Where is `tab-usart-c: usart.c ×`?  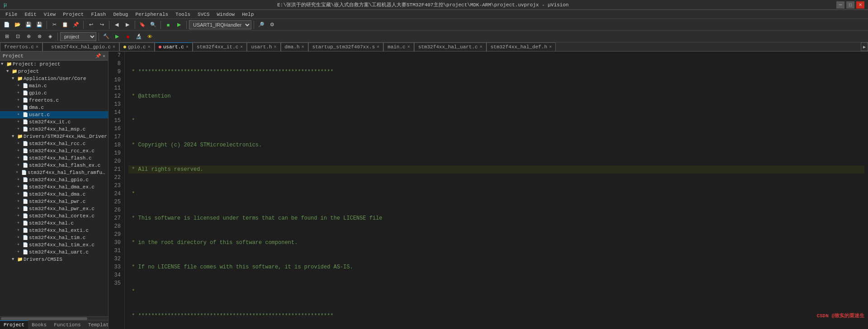 tab-usart-c: usart.c × is located at coordinates (174, 47).